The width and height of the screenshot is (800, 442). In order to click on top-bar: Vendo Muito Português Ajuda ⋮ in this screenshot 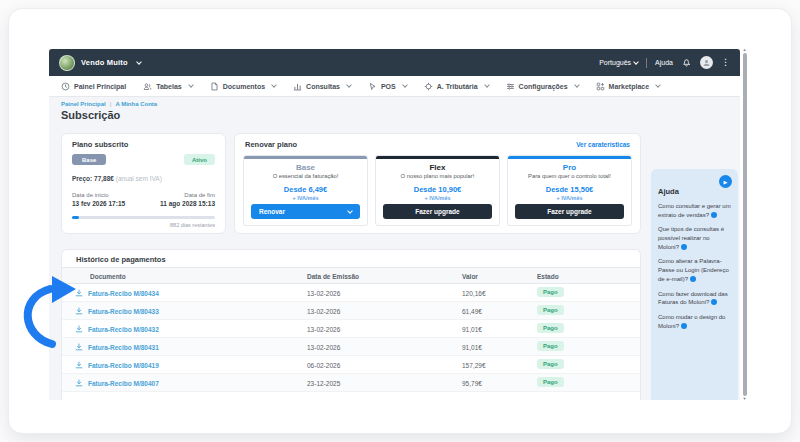, I will do `click(394, 62)`.